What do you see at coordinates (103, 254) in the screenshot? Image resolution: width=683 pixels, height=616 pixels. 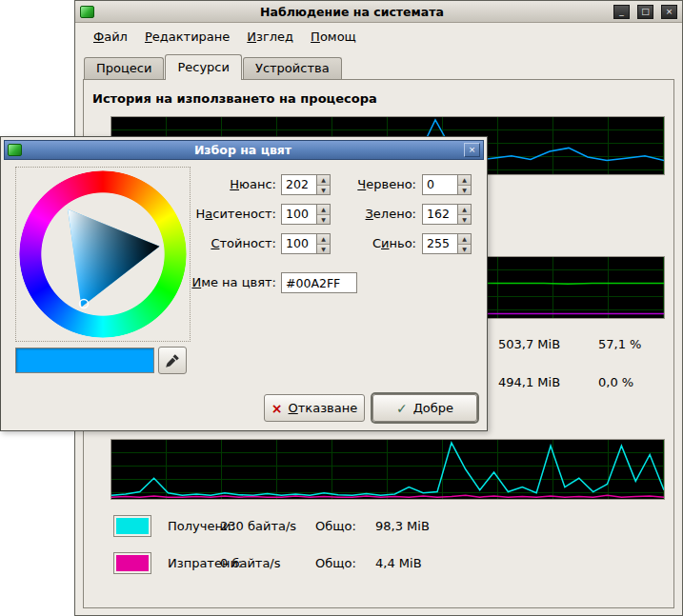 I see `hsv-triangle` at bounding box center [103, 254].